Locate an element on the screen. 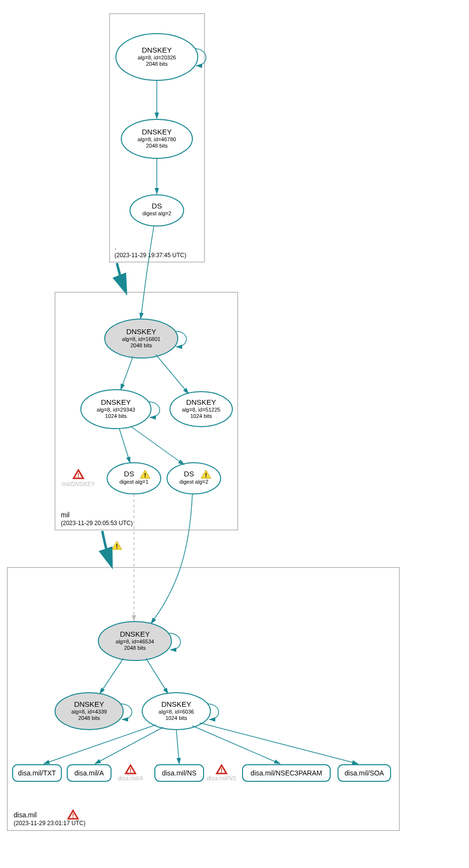 The image size is (469, 868). svg-text: disa.mil/TXT is located at coordinates (37, 773).